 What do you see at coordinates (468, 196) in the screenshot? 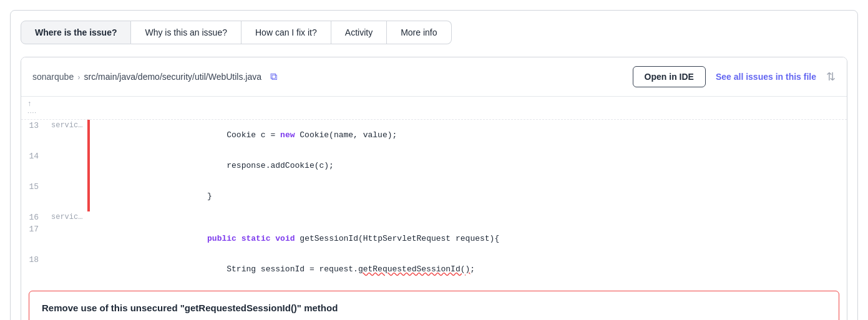
I see `code-content: }` at bounding box center [468, 196].